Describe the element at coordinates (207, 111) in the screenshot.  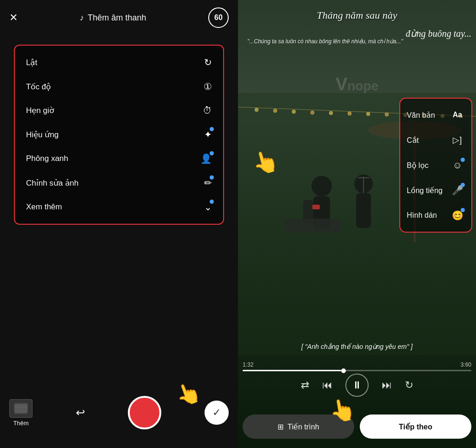
I see `timer-icon: ⏱` at that location.